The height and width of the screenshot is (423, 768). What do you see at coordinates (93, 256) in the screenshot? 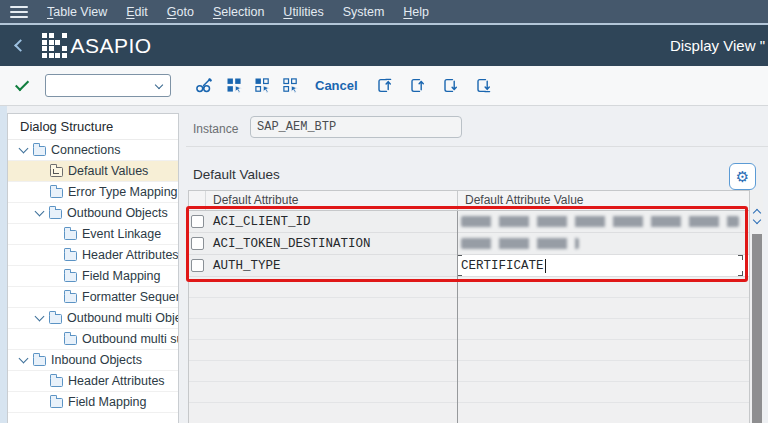
I see `sidebar-item-header-attributes: Header Attributes` at bounding box center [93, 256].